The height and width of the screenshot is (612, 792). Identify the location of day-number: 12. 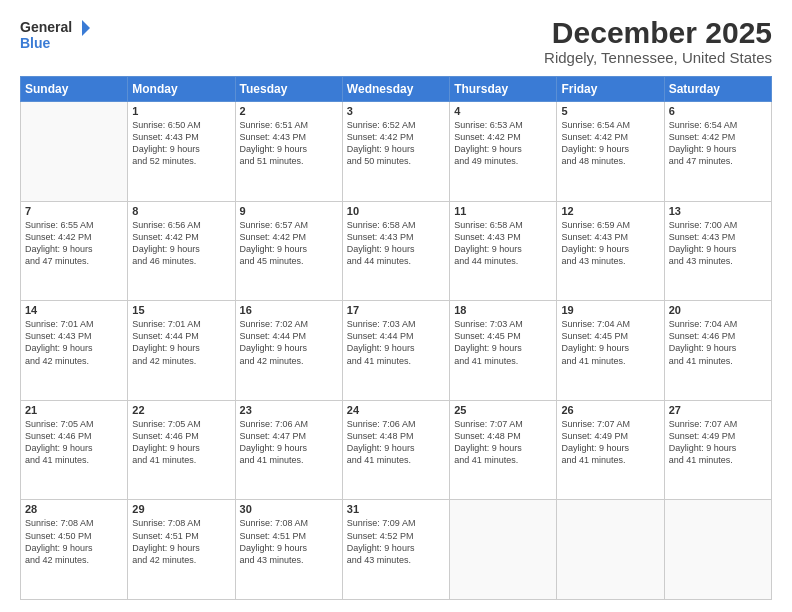
(610, 211).